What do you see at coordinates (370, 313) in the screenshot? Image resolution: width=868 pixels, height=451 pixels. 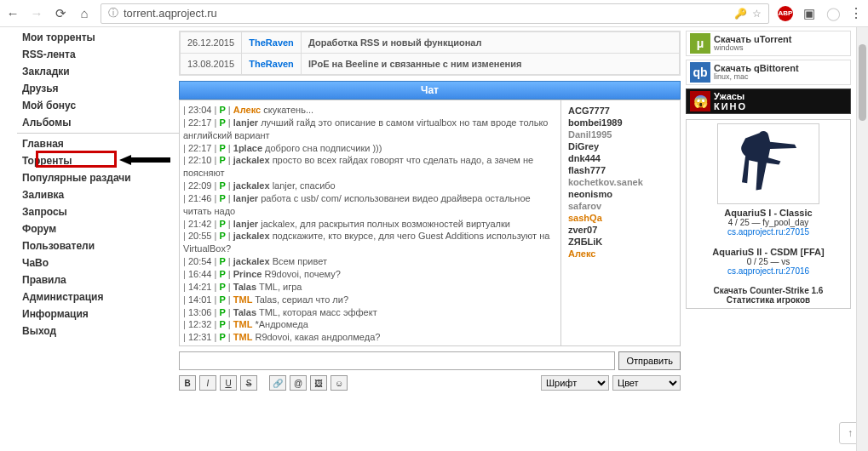 I see `chat-line: | 13:06 | P | Talas TML, которая масс эф…` at bounding box center [370, 313].